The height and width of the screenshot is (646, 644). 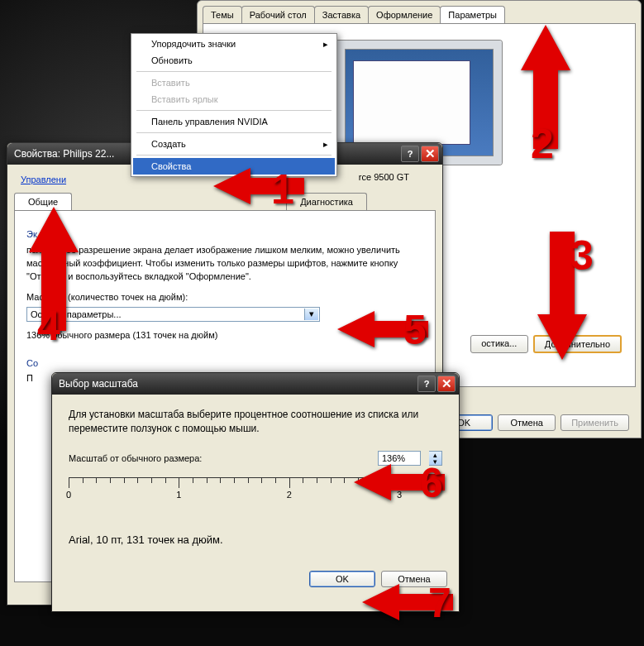 I want to click on close-icon: ✕, so click(x=430, y=154).